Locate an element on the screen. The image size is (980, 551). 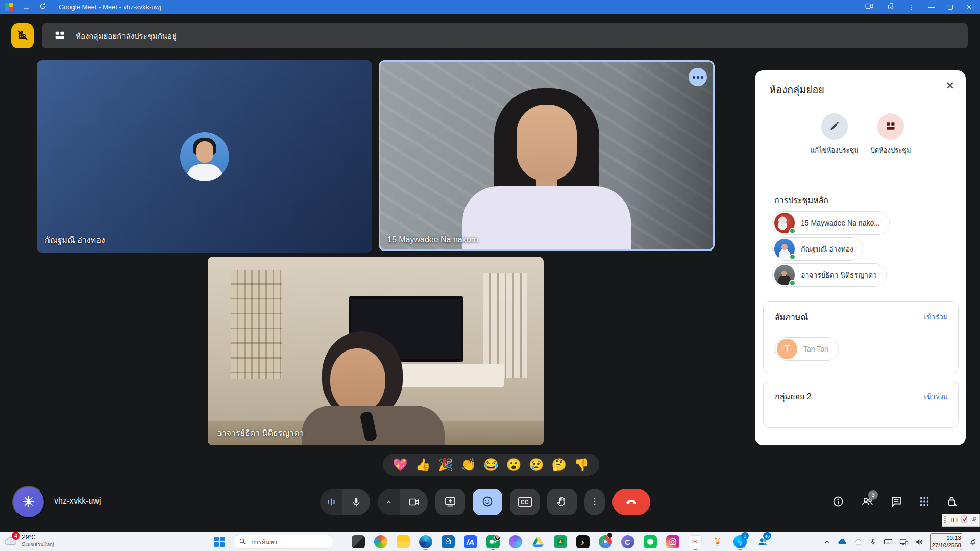
more-options-button is located at coordinates (595, 502).